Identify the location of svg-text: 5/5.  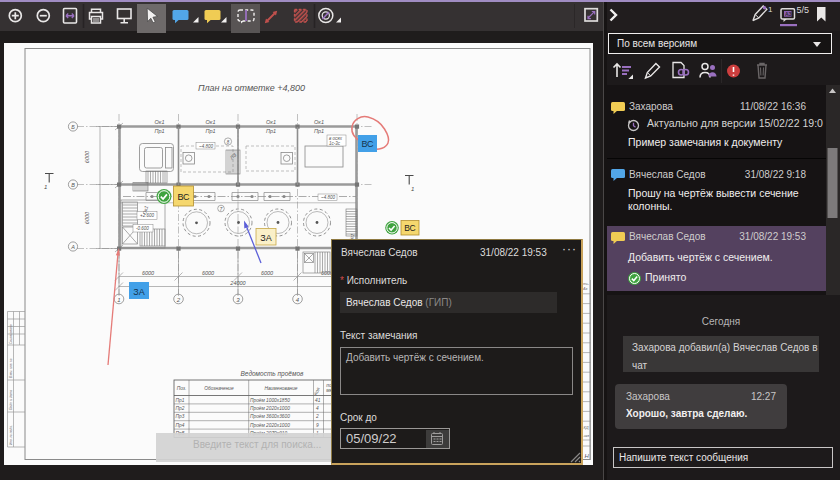
(804, 10).